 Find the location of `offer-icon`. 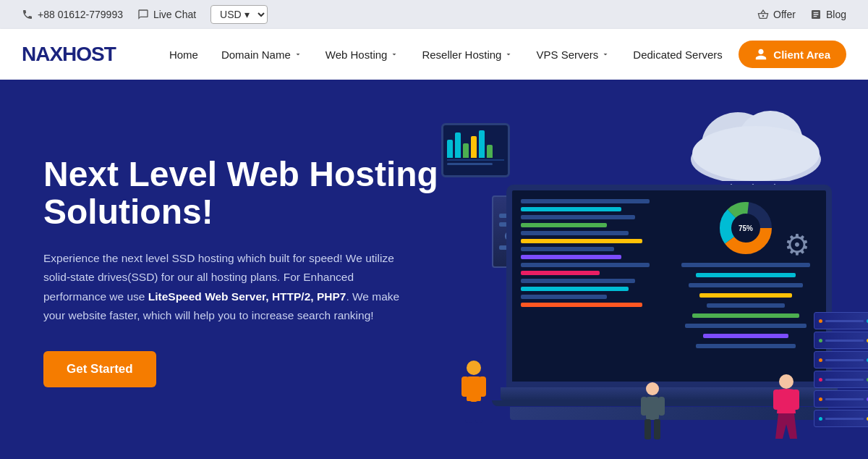

offer-icon is located at coordinates (763, 14).